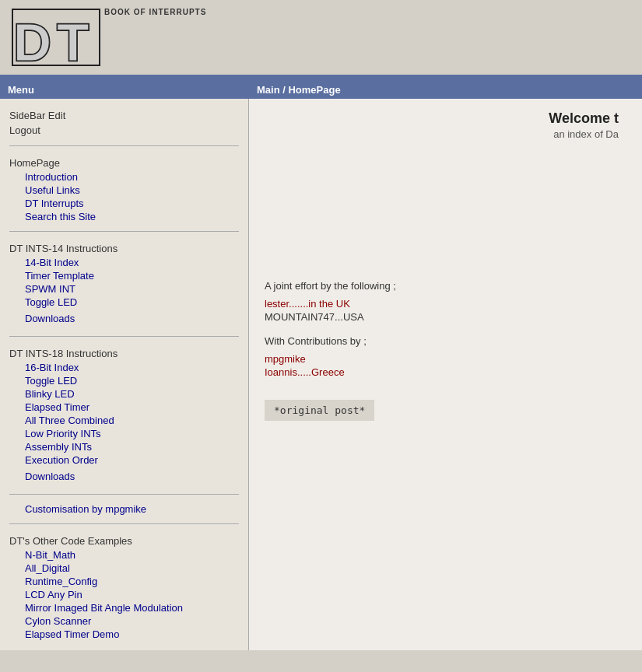  Describe the element at coordinates (125, 162) in the screenshot. I see `section-homepage-title: HomePage` at that location.